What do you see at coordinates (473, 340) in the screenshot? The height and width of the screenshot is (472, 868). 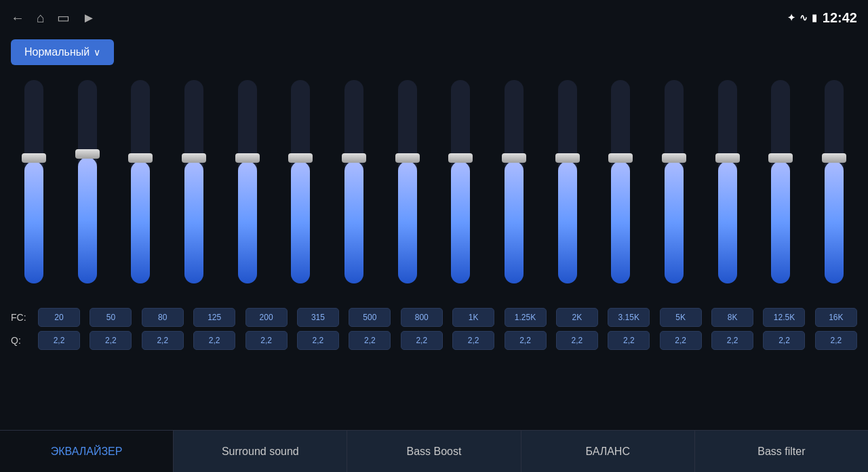 I see `q-btn-8: 2,2` at bounding box center [473, 340].